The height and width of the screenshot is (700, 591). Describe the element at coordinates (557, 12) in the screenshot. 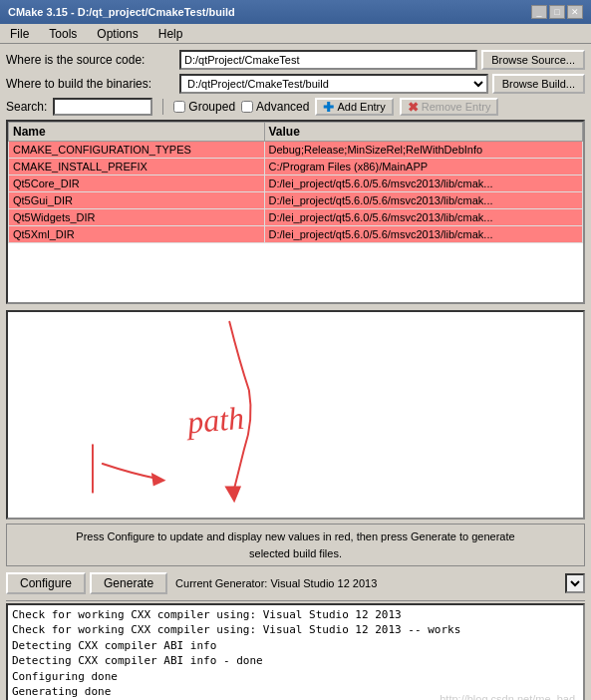

I see `maximize-button: □` at that location.